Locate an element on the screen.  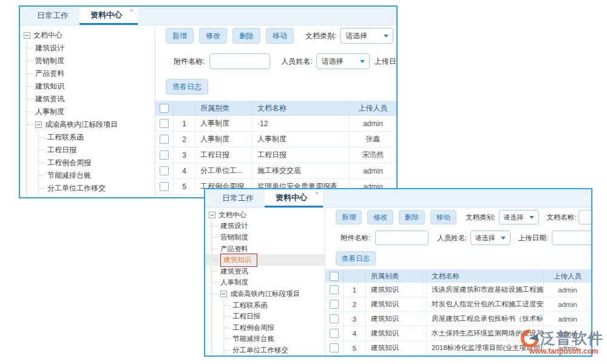
tree-item-label: 成渝高铁内江标段项目 is located at coordinates (265, 294).